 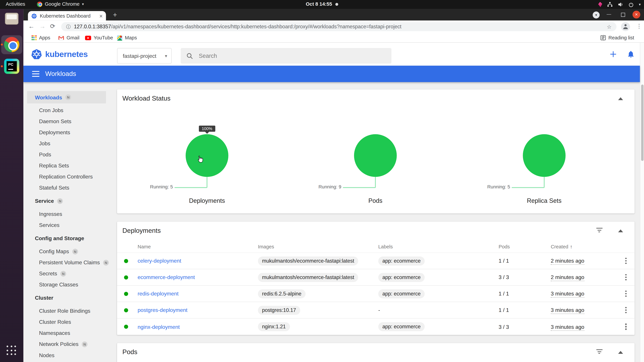 What do you see at coordinates (322, 4) in the screenshot?
I see `clock-menu: Oct 8 14:55` at bounding box center [322, 4].